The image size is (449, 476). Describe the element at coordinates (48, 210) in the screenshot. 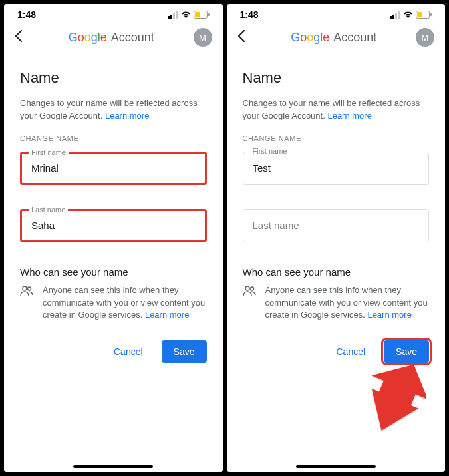

I see `last-name-label: Last name` at that location.